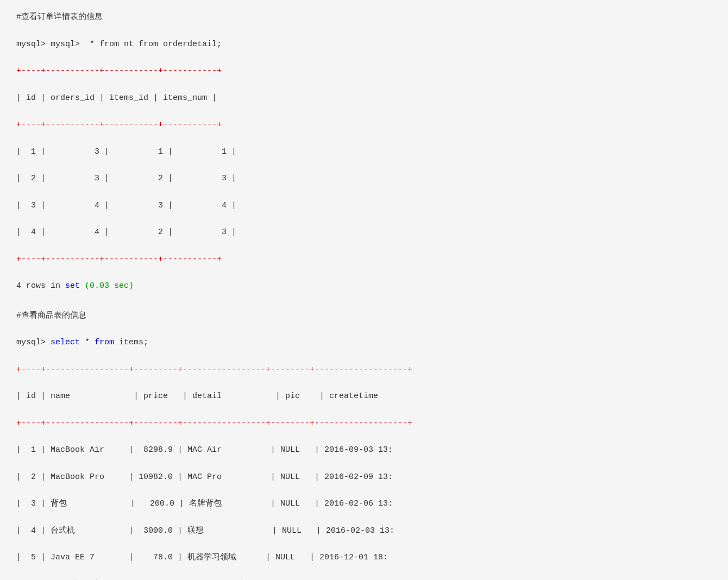  I want to click on row1-1: | 1 | 3 | 1 | 1 |, so click(364, 152).